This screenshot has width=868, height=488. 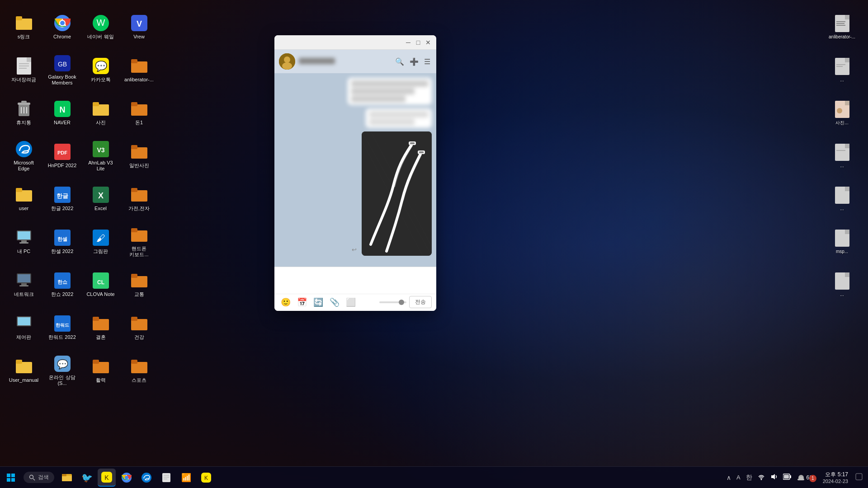 I want to click on icon-right-3: 사진..., so click(x=842, y=113).